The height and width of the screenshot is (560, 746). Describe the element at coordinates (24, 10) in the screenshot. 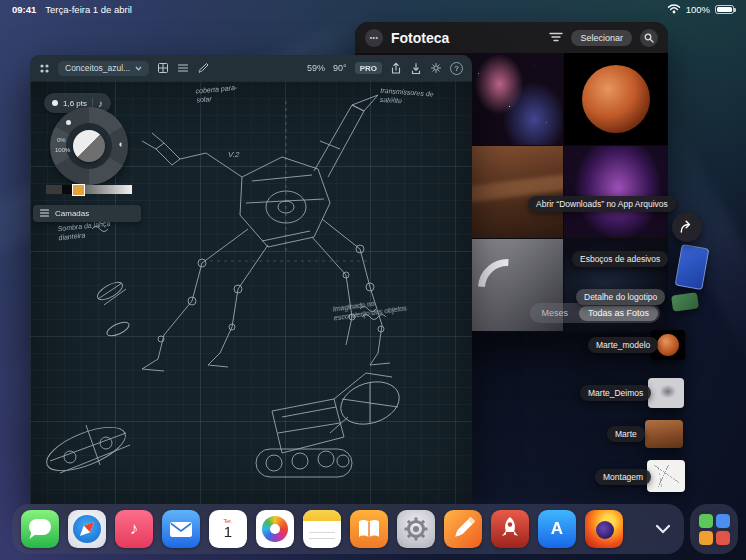

I see `clock: 09:41` at that location.